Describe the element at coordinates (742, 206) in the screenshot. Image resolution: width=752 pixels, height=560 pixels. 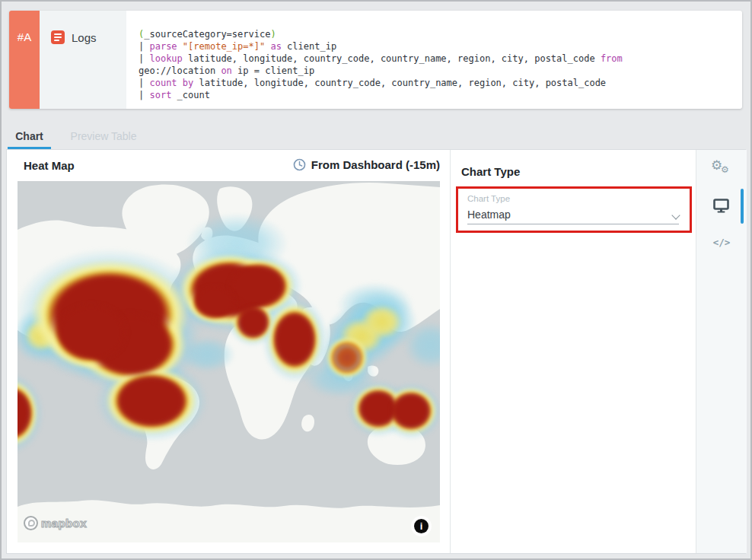
I see `active-tool-indicator` at that location.